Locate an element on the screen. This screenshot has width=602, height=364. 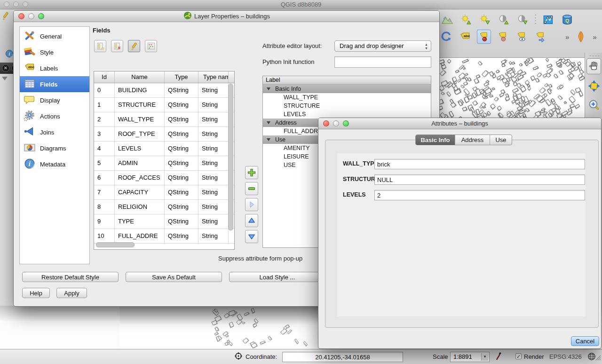
tree-item-basic info: Basic Info is located at coordinates (347, 89).